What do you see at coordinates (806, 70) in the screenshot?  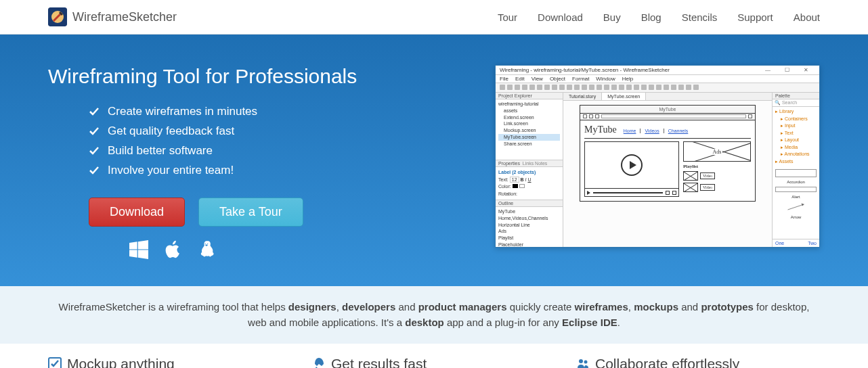 I see `close-icon: ✕` at bounding box center [806, 70].